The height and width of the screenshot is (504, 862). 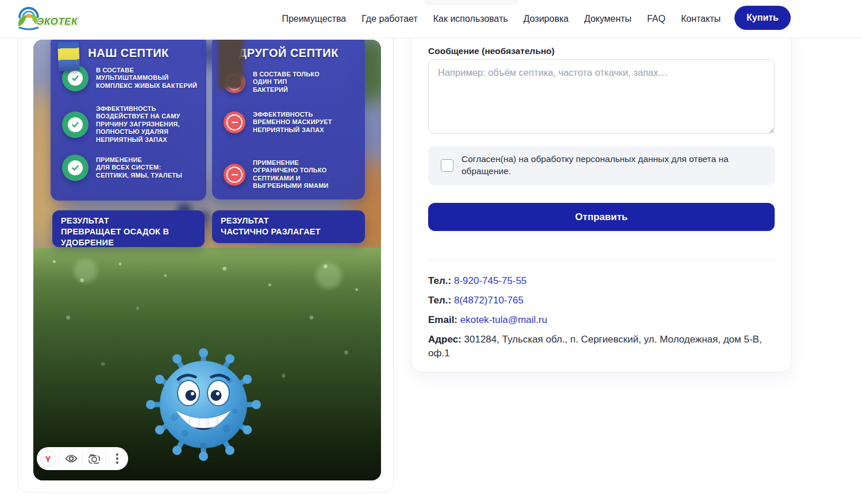 I want to click on nav-item-documents: Документы, so click(x=607, y=19).